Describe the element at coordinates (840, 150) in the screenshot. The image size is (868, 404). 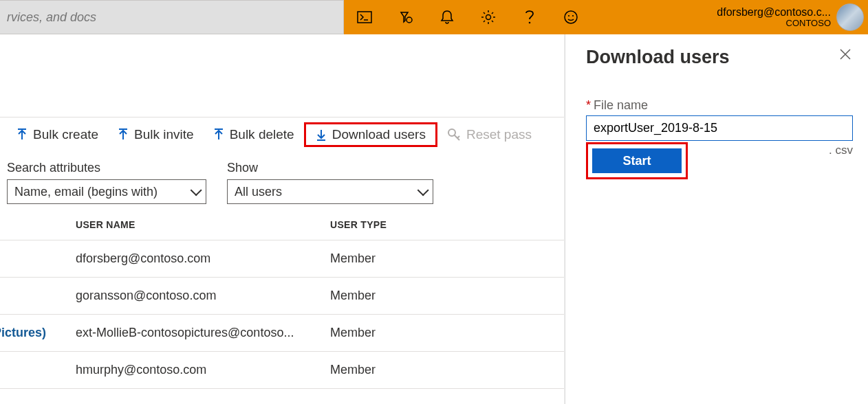
I see `file-extension: . csv` at that location.